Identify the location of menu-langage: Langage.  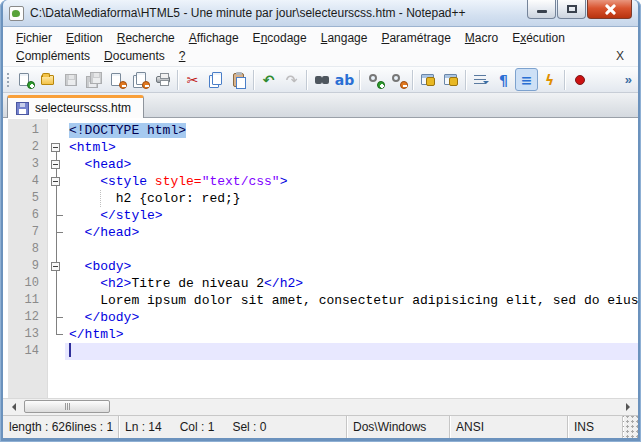
(344, 38).